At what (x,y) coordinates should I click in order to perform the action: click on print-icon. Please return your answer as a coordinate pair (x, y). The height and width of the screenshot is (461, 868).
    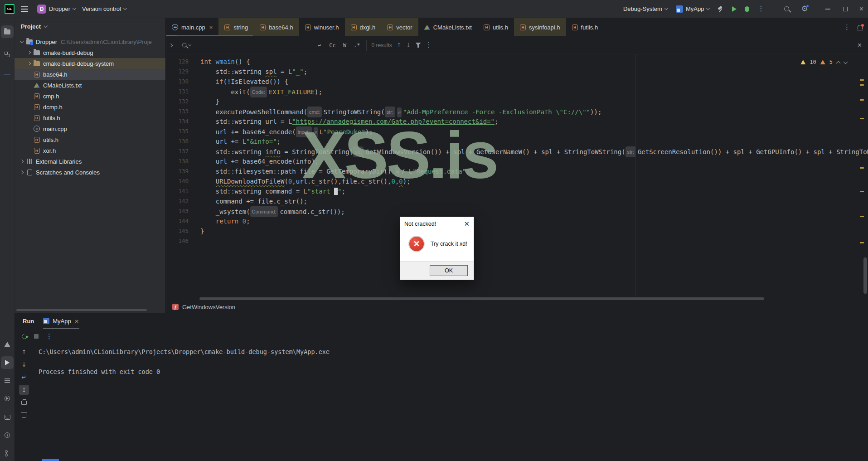
    Looking at the image, I should click on (24, 403).